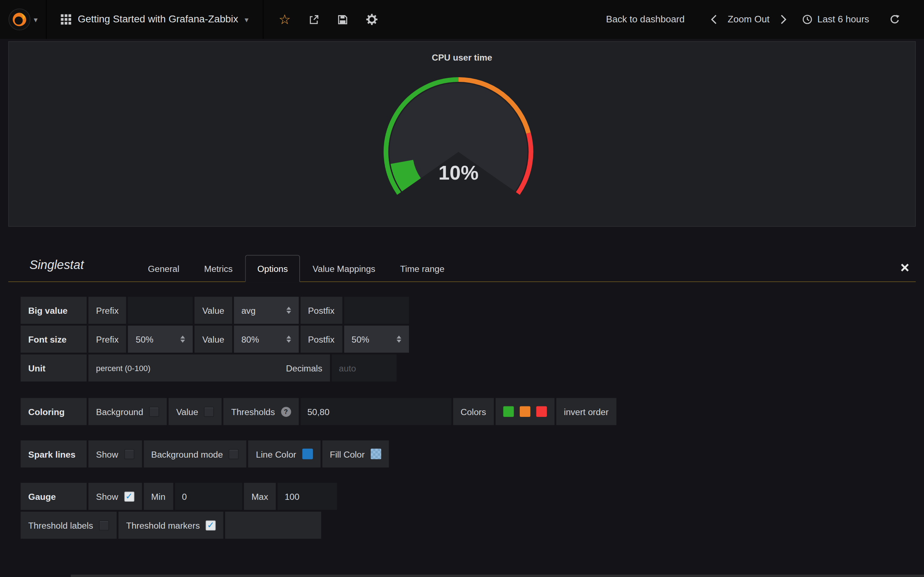 The height and width of the screenshot is (577, 924). What do you see at coordinates (843, 19) in the screenshot?
I see `time-range-label: Last 6 hours` at bounding box center [843, 19].